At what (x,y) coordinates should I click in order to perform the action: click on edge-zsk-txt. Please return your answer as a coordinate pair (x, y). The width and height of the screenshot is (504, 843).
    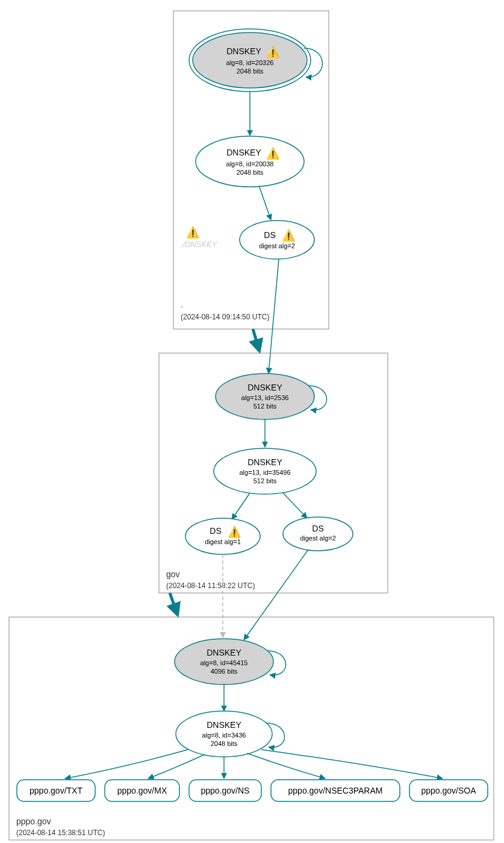
    Looking at the image, I should click on (126, 764).